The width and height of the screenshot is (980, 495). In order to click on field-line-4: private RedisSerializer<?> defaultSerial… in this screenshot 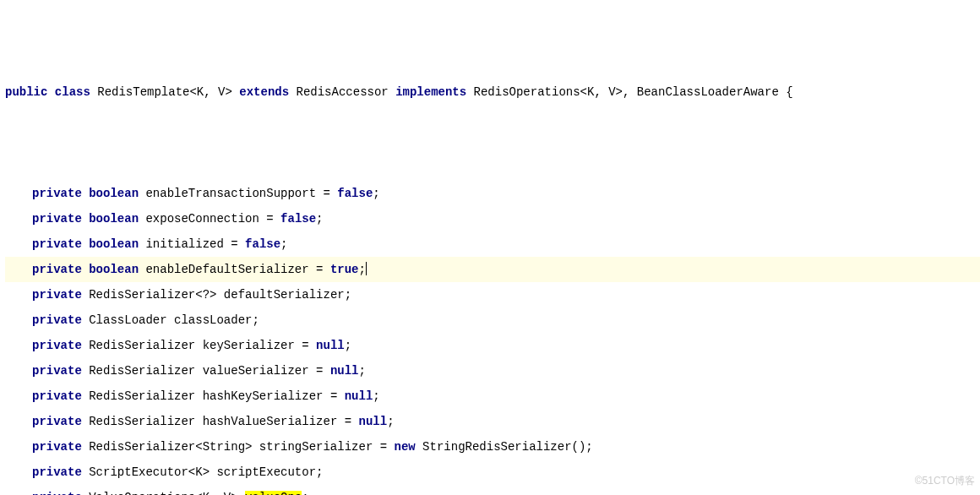, I will do `click(493, 295)`.